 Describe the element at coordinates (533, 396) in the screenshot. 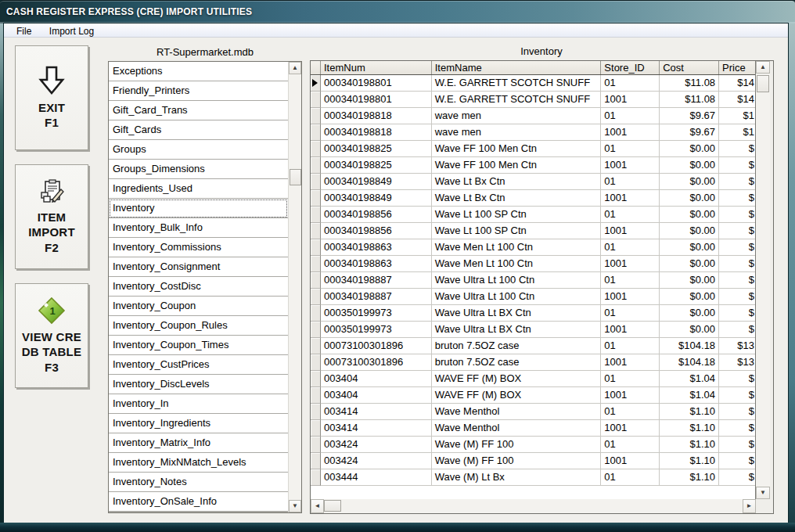

I see `table-row: 003404WAVE FF (M) BOX1001$1.04$` at that location.